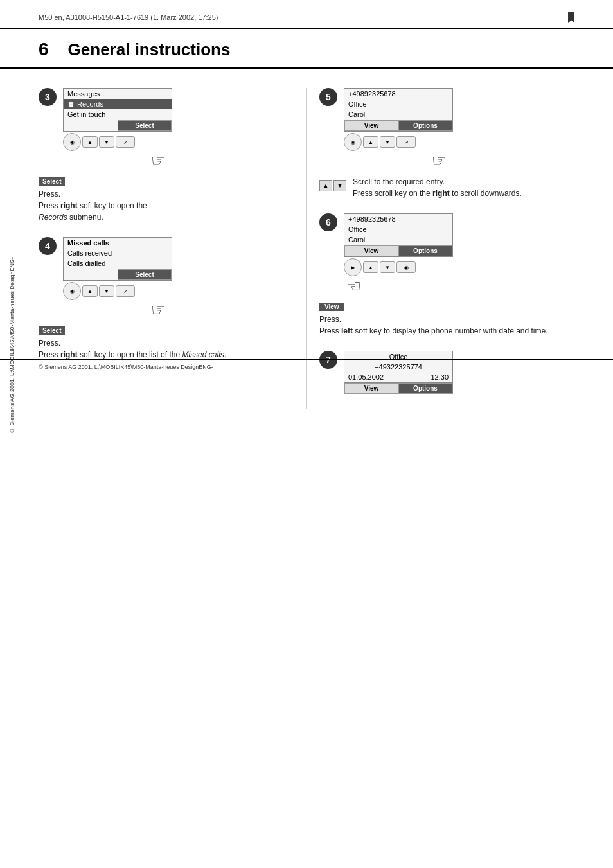  What do you see at coordinates (332, 307) in the screenshot?
I see `step-6-label: View` at bounding box center [332, 307].